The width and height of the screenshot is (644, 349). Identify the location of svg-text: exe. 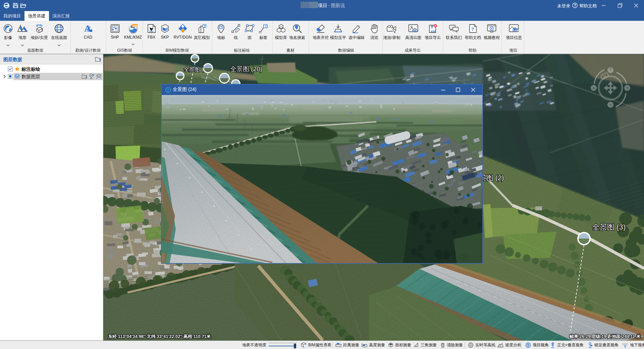
(433, 31).